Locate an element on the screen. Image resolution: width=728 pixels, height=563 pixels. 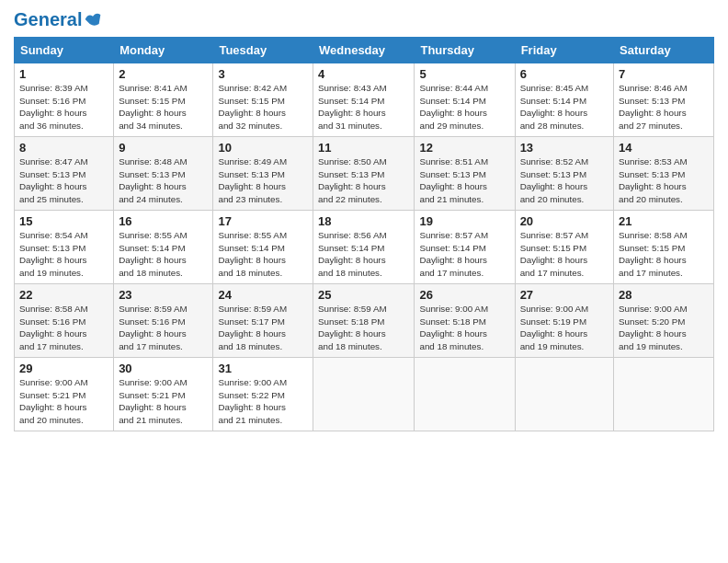
day-info: Sunrise: 8:59 AM Sunset: 5:18 PM Dayligh… is located at coordinates (364, 327).